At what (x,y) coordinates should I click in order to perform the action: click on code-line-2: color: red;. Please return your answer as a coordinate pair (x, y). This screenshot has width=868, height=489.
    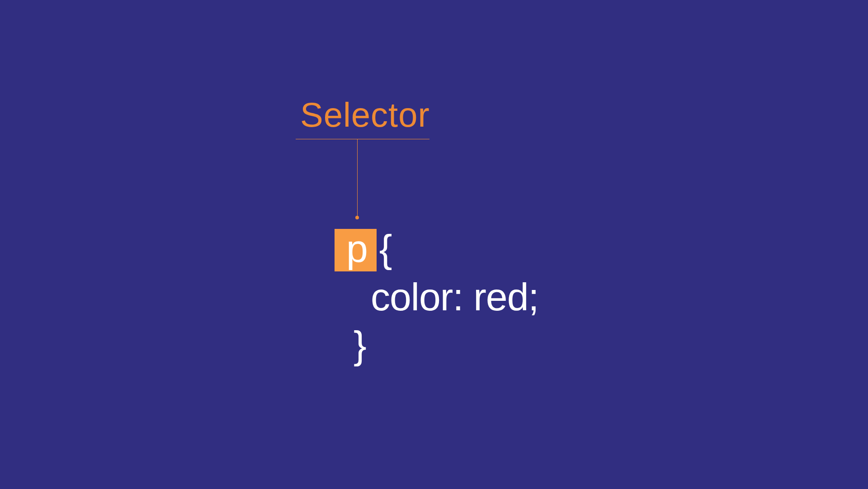
    Looking at the image, I should click on (437, 297).